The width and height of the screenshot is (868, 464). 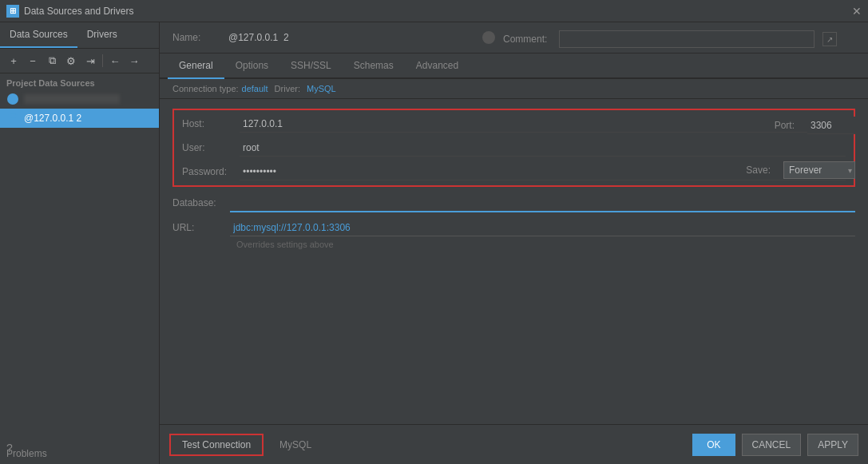 I want to click on import-button: ⇥, so click(x=90, y=61).